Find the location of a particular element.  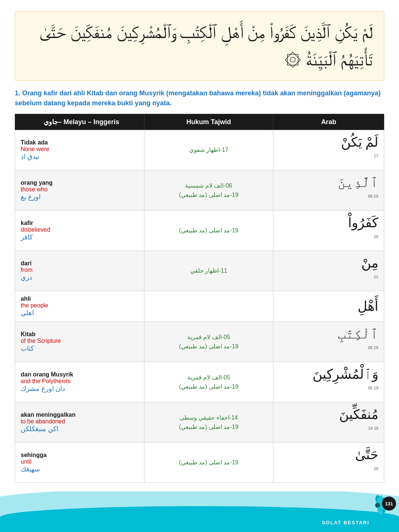

arab-cell: كَفَرُواْ19 is located at coordinates (329, 231).